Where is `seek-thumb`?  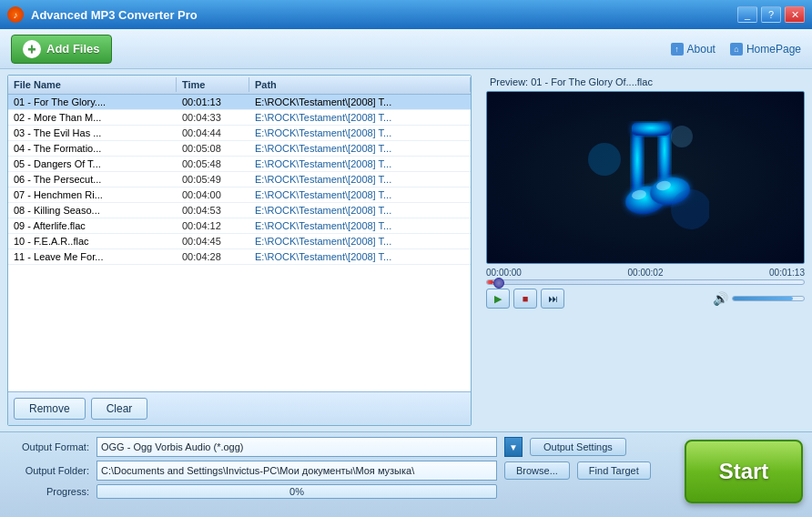 seek-thumb is located at coordinates (499, 283).